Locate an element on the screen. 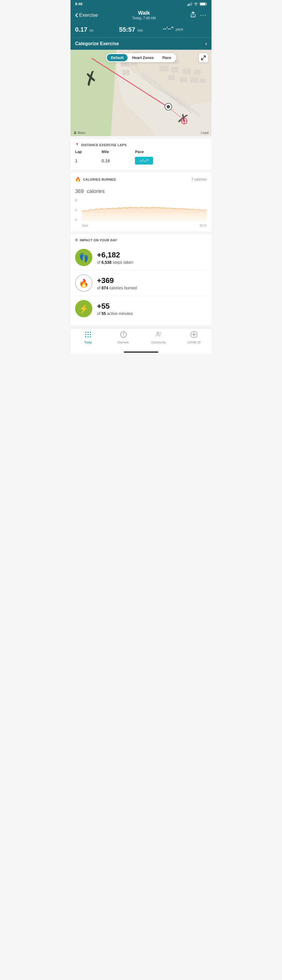 The width and height of the screenshot is (282, 980). status-time: 8:46 is located at coordinates (79, 4).